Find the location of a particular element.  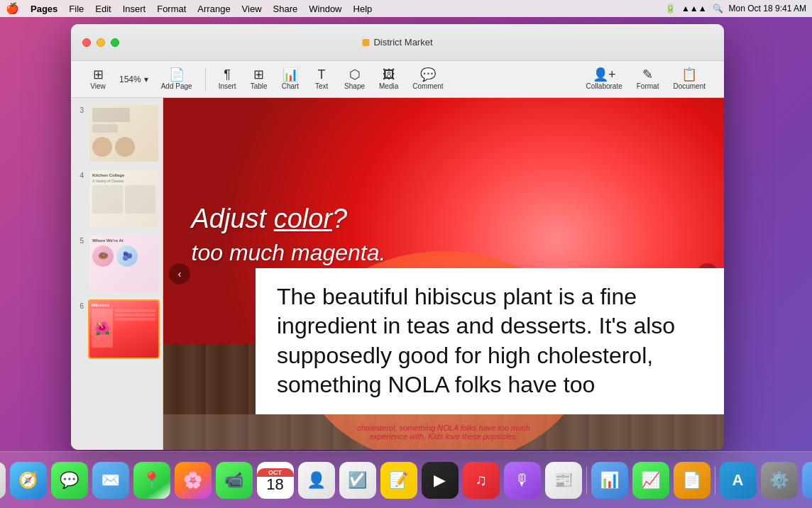

dock-appletv: ▶ is located at coordinates (440, 480).